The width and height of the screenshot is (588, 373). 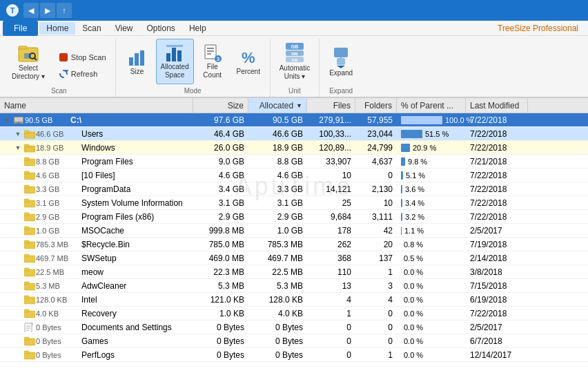 What do you see at coordinates (175, 61) in the screenshot?
I see `allocated-space-button: AllocatedSpace` at bounding box center [175, 61].